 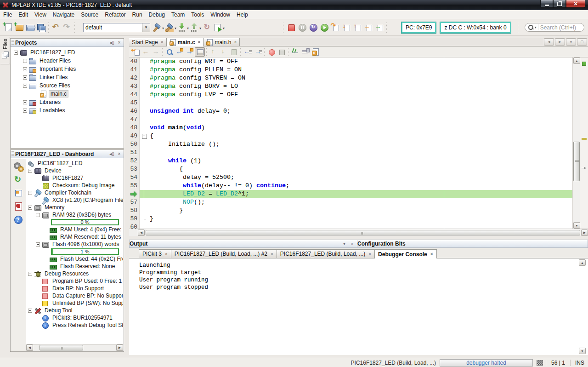 What do you see at coordinates (146, 52) in the screenshot?
I see `back-button` at bounding box center [146, 52].